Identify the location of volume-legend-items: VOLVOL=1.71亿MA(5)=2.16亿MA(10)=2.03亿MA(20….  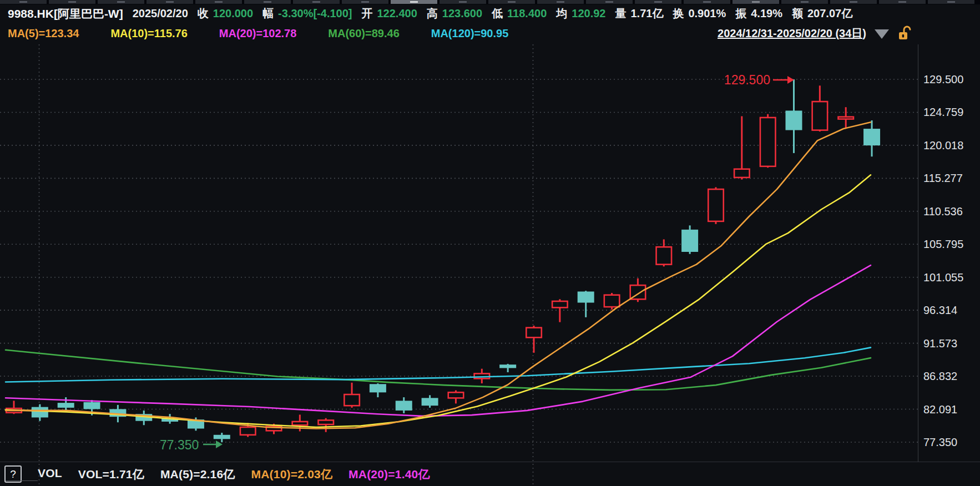
(234, 474).